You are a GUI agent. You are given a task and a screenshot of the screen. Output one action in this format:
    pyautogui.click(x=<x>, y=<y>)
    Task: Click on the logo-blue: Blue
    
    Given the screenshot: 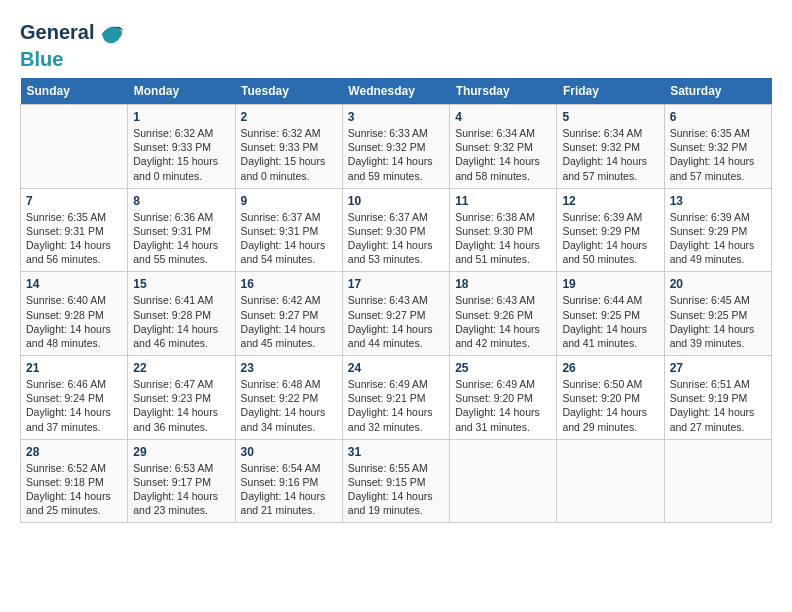 What is the action you would take?
    pyautogui.click(x=42, y=59)
    